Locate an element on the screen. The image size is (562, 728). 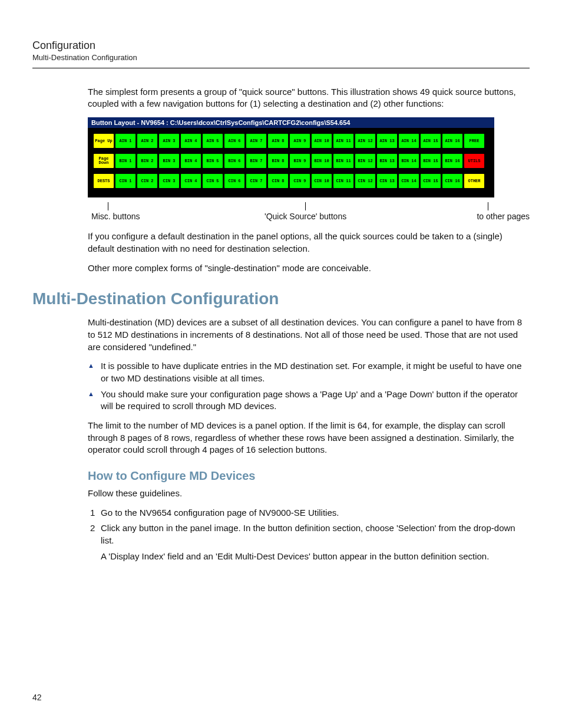
md-paragraph-1: Multi-destination (MD) devices are a sub… is located at coordinates (306, 335).